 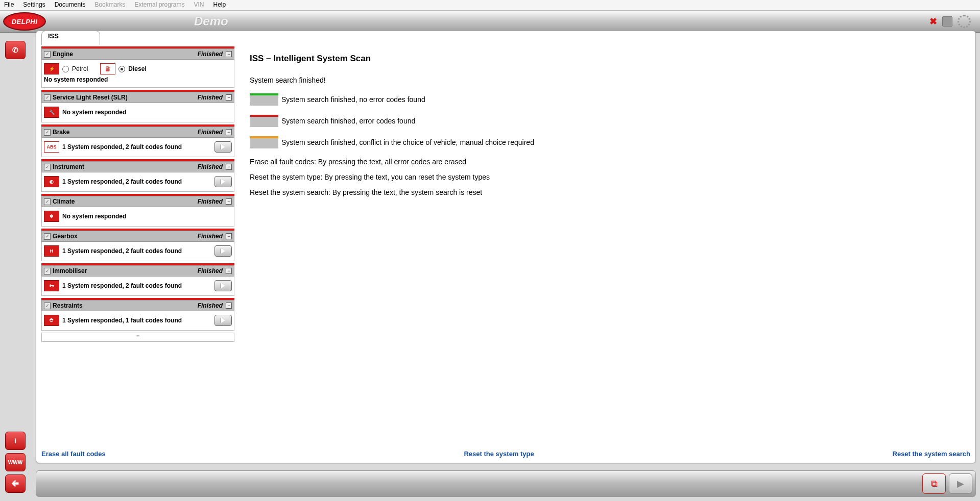 I want to click on group-header: ✓ Brake Finished −, so click(x=138, y=132).